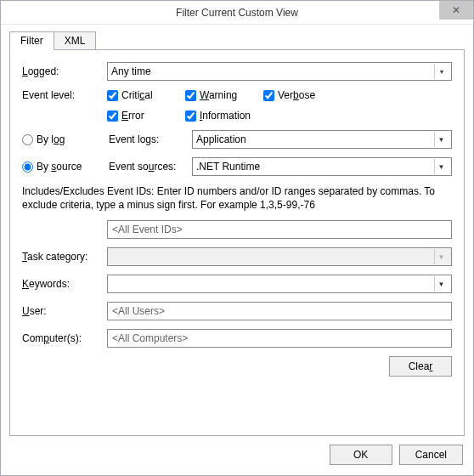 The height and width of the screenshot is (476, 474). I want to click on warning-label: Warning, so click(218, 95).